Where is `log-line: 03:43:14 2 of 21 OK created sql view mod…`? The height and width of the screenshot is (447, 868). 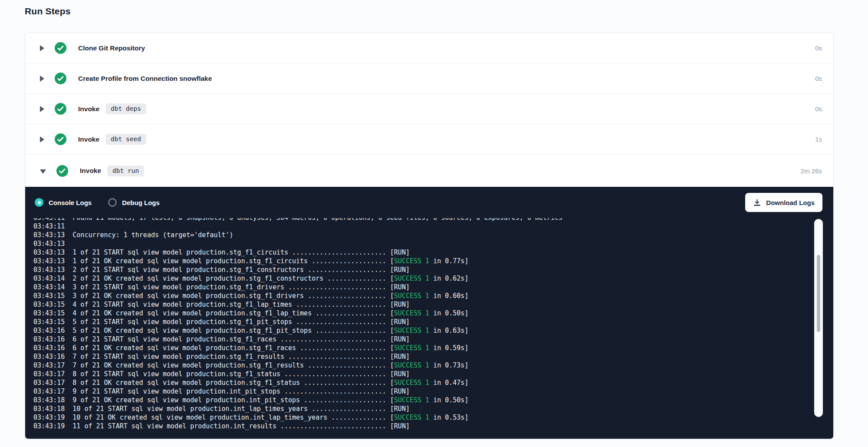
log-line: 03:43:14 2 of 21 OK created sql view mod… is located at coordinates (424, 278).